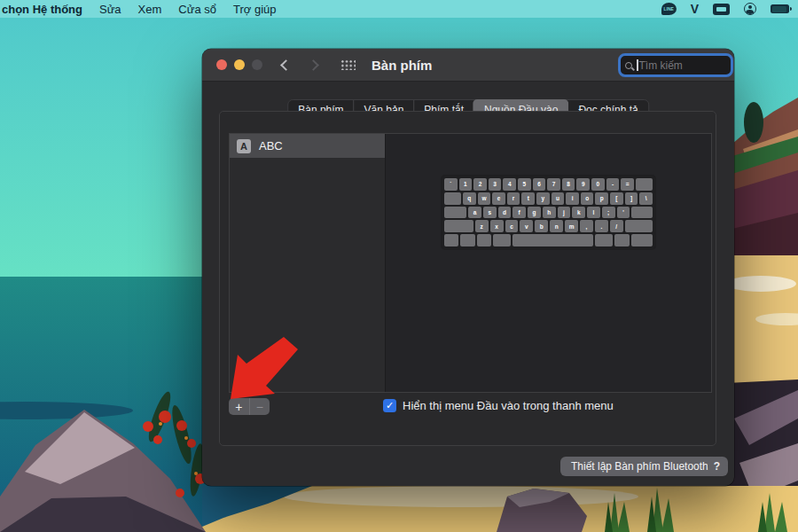  Describe the element at coordinates (43, 9) in the screenshot. I see `menu-app-name: chọn Hệ thống` at that location.